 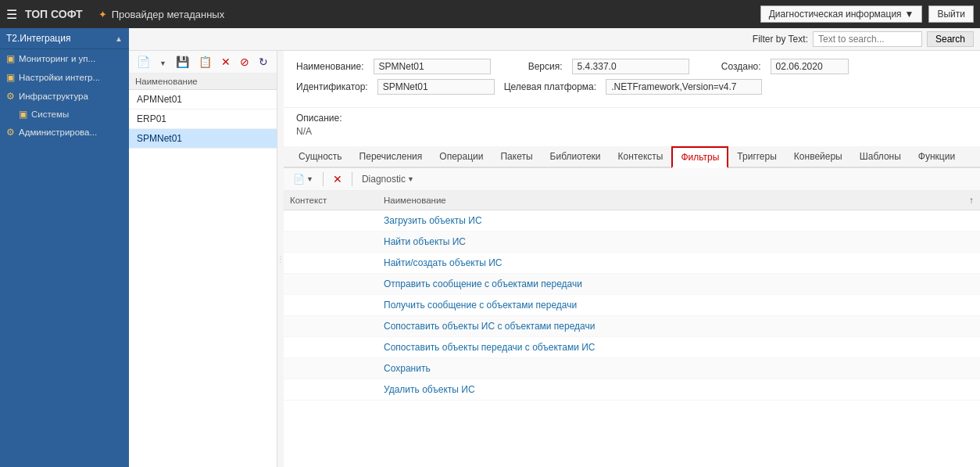 I want to click on td-name: Удалить объекты ИС, so click(x=678, y=390).